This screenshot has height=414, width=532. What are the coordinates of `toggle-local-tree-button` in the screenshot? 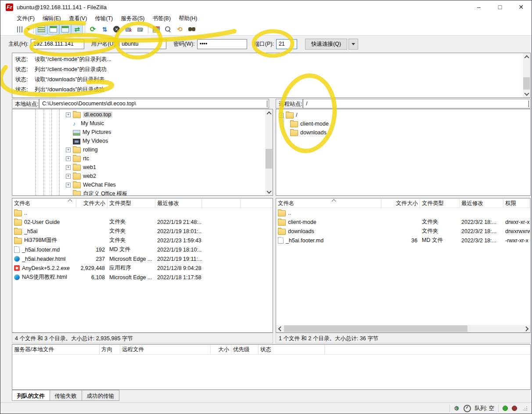 It's located at (54, 29).